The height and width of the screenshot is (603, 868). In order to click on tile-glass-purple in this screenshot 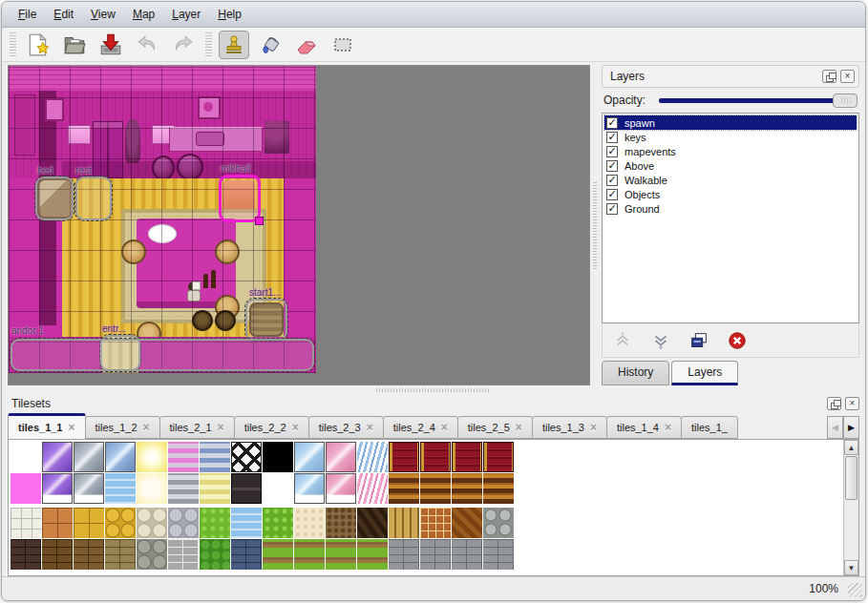, I will do `click(57, 457)`.